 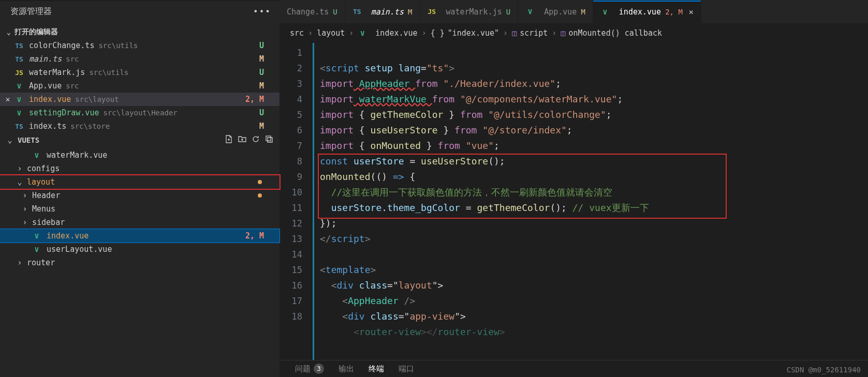 I want to click on folder-name: sidebar, so click(x=49, y=222).